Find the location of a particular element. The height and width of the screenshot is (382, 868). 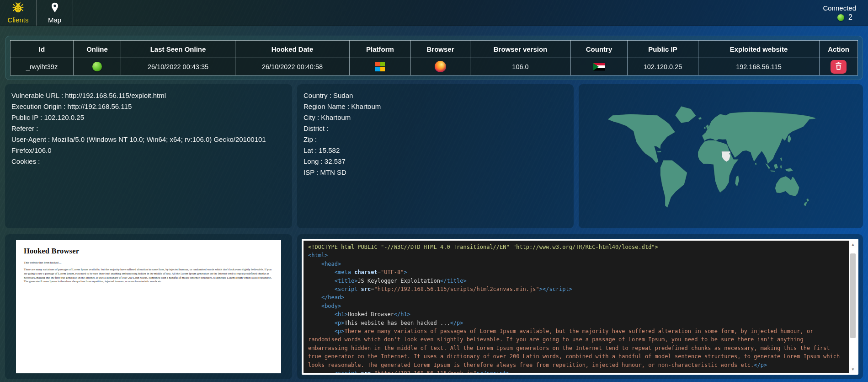

client-country-cell is located at coordinates (599, 67).